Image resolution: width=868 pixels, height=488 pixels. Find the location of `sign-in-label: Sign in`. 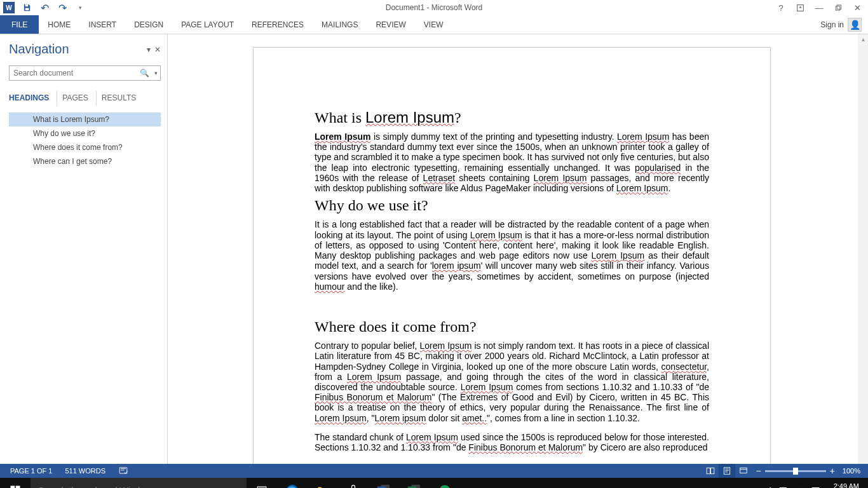

sign-in-label: Sign in is located at coordinates (832, 25).